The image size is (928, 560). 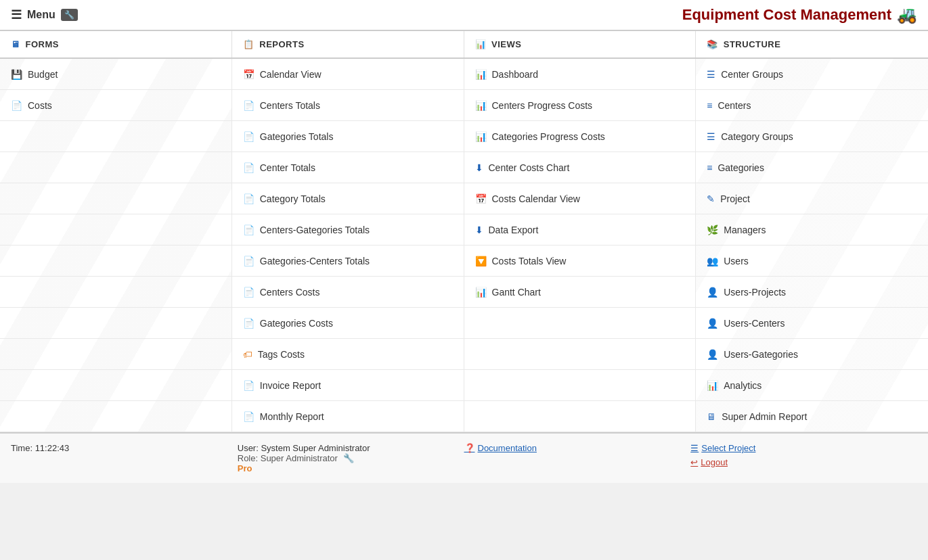 What do you see at coordinates (248, 354) in the screenshot?
I see `tags-costs-icon: 🏷` at bounding box center [248, 354].